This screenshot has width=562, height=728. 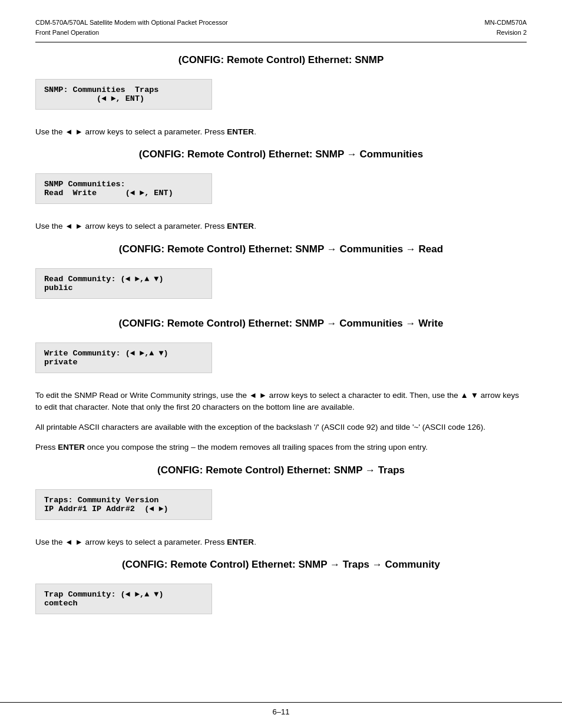 What do you see at coordinates (281, 95) in the screenshot?
I see `section-snmp-code-wrapper: SNMP: Communities Traps (◄ ►, ENT)` at bounding box center [281, 95].